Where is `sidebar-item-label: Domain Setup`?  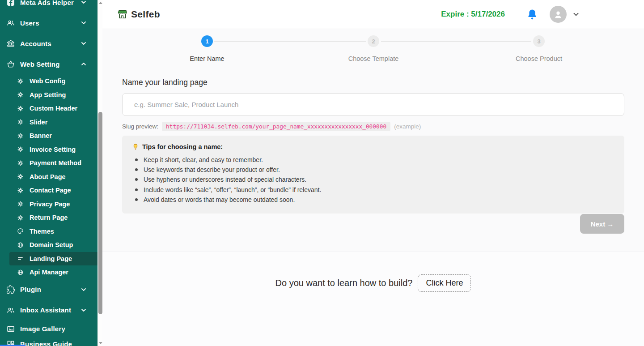
sidebar-item-label: Domain Setup is located at coordinates (51, 245).